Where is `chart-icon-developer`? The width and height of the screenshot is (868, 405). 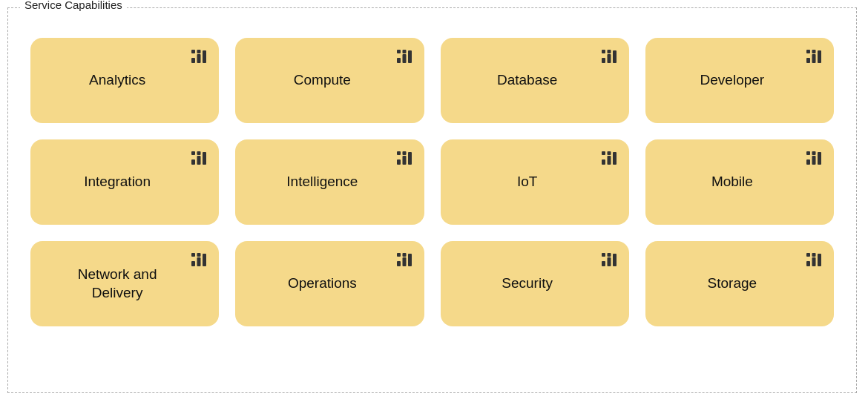 chart-icon-developer is located at coordinates (814, 58).